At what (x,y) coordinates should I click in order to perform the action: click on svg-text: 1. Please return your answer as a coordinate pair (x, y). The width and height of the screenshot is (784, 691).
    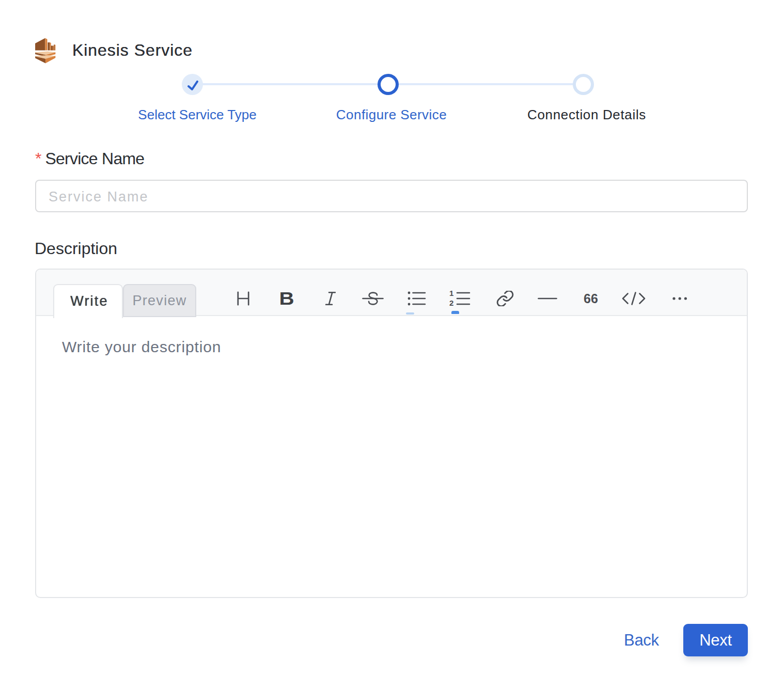
    Looking at the image, I should click on (451, 294).